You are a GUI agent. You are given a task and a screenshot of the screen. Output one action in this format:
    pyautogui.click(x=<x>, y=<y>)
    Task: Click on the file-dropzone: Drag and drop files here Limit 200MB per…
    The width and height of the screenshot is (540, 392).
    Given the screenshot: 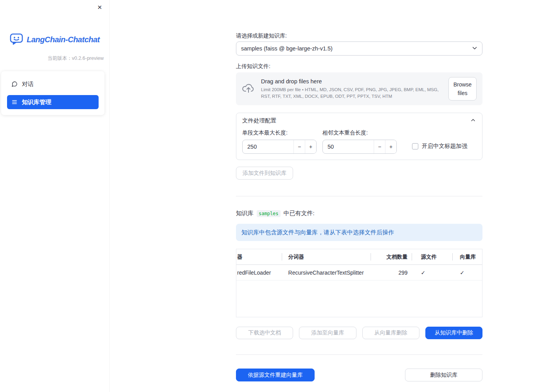 What is the action you would take?
    pyautogui.click(x=359, y=89)
    